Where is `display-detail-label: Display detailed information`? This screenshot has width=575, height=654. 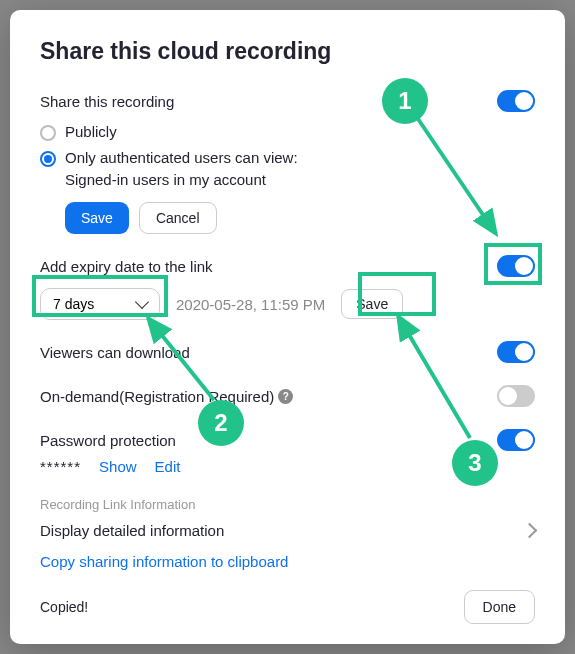 display-detail-label: Display detailed information is located at coordinates (132, 530).